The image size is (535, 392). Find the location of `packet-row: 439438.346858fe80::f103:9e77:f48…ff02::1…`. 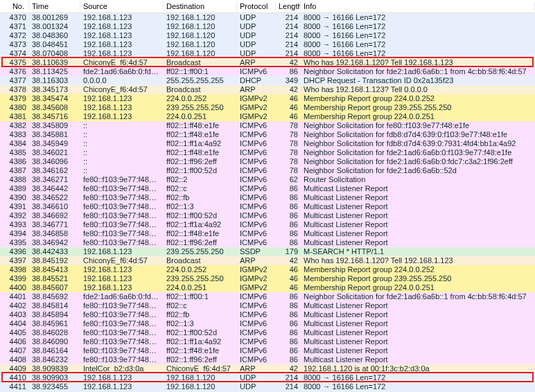

packet-row: 439438.346858fe80::f103:9e77:f48…ff02::1… is located at coordinates (268, 234).